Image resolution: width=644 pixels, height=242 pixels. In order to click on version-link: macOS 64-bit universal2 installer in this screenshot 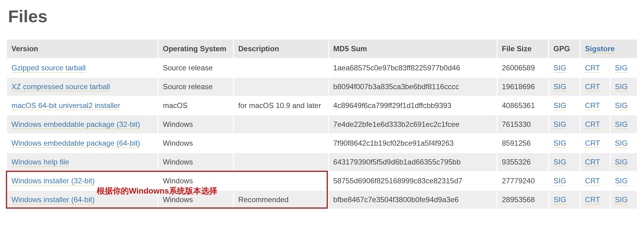, I will do `click(66, 106)`.